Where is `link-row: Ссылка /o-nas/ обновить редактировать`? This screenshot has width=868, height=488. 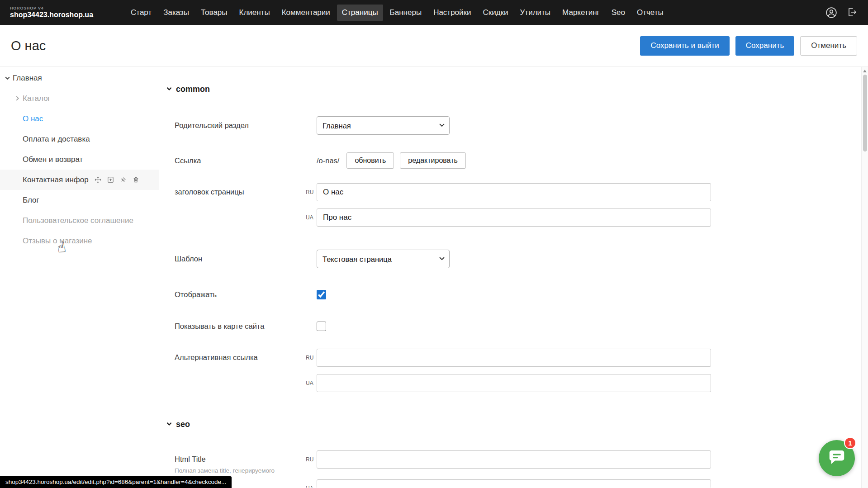 link-row: Ссылка /o-nas/ обновить редактировать is located at coordinates (514, 161).